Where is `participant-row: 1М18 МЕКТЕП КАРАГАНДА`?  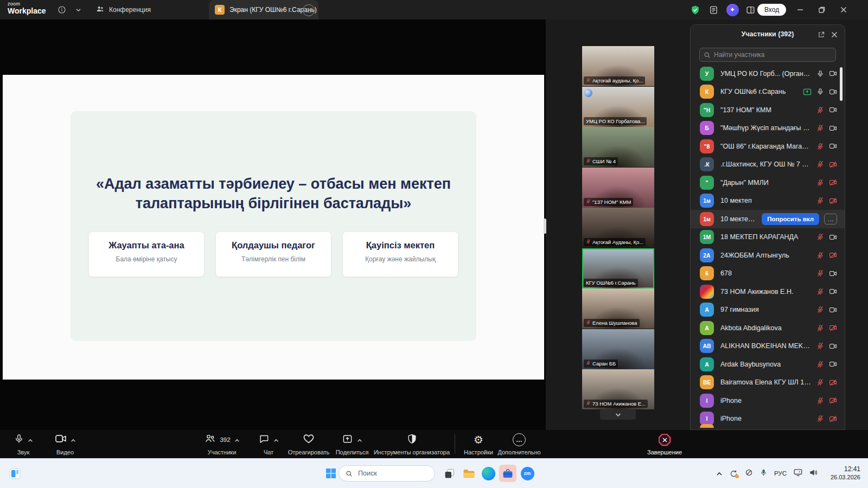
participant-row: 1М18 МЕКТЕП КАРАГАНДА is located at coordinates (768, 237).